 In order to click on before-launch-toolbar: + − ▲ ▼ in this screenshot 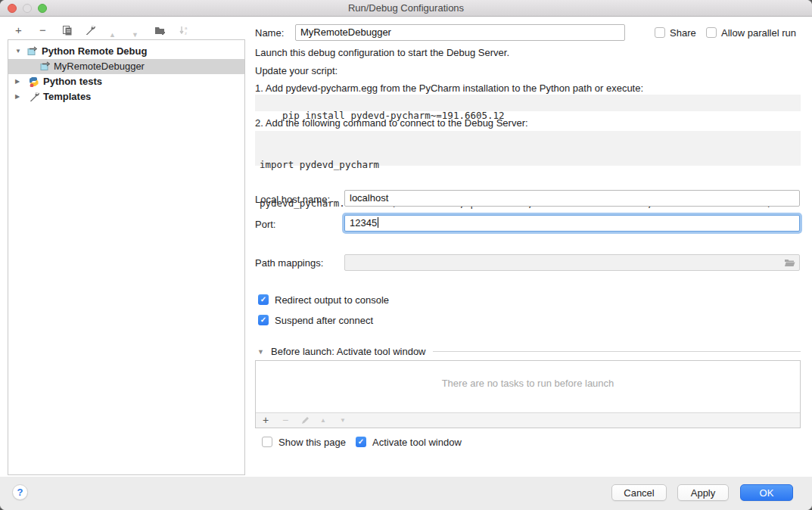, I will do `click(528, 420)`.